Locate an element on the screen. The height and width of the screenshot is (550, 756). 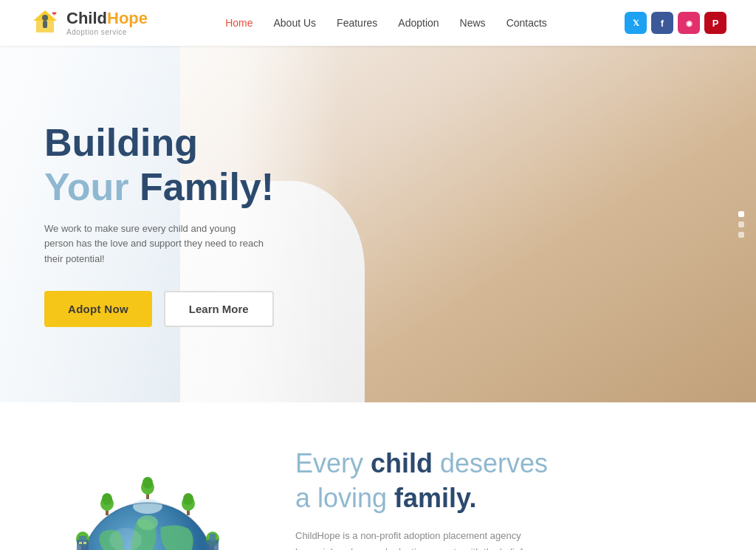
social-instagram-button: ◉ is located at coordinates (689, 23).